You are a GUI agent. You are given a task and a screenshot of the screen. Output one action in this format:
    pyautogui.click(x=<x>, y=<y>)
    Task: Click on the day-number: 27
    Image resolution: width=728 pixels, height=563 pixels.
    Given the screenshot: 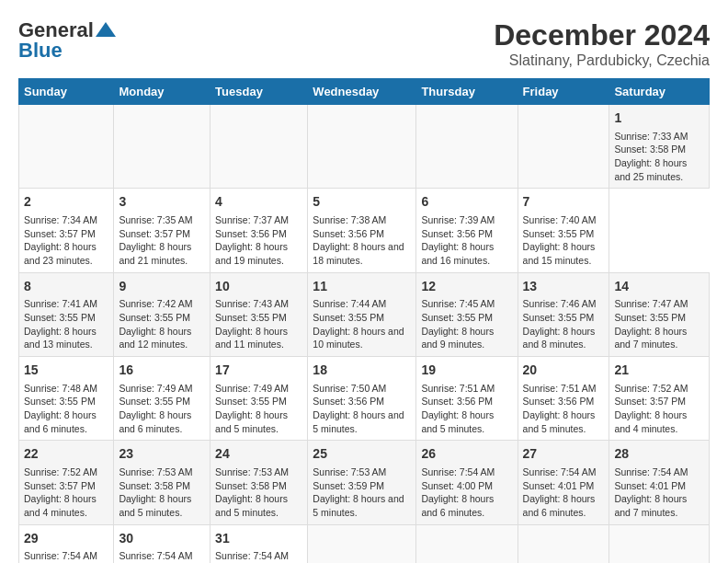 What is the action you would take?
    pyautogui.click(x=564, y=454)
    